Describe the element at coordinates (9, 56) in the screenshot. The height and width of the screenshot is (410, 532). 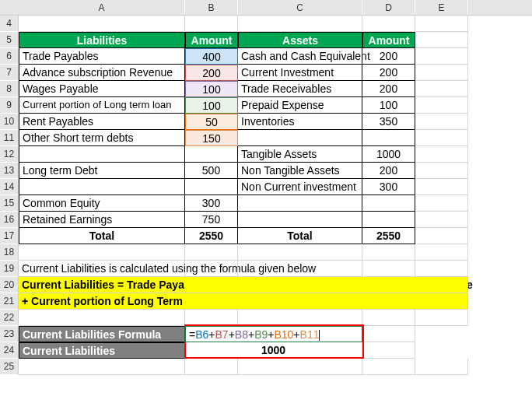
I see `row-header: 6` at that location.